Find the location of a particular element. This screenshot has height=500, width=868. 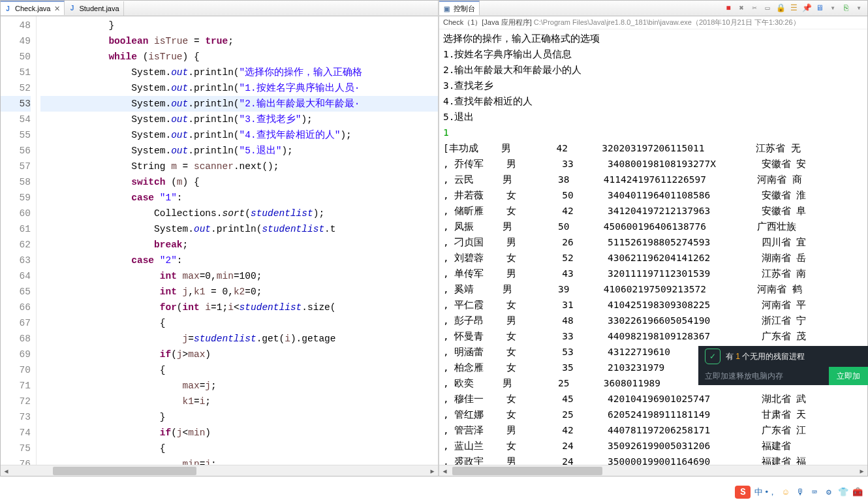

skin-icon: 👕 is located at coordinates (843, 492).